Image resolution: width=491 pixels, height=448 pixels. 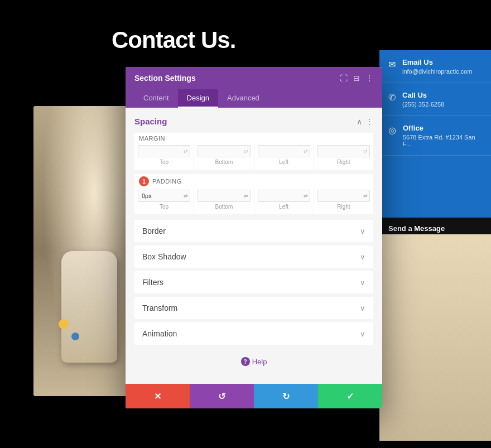 I want to click on margin-top-label: Top, so click(x=164, y=162).